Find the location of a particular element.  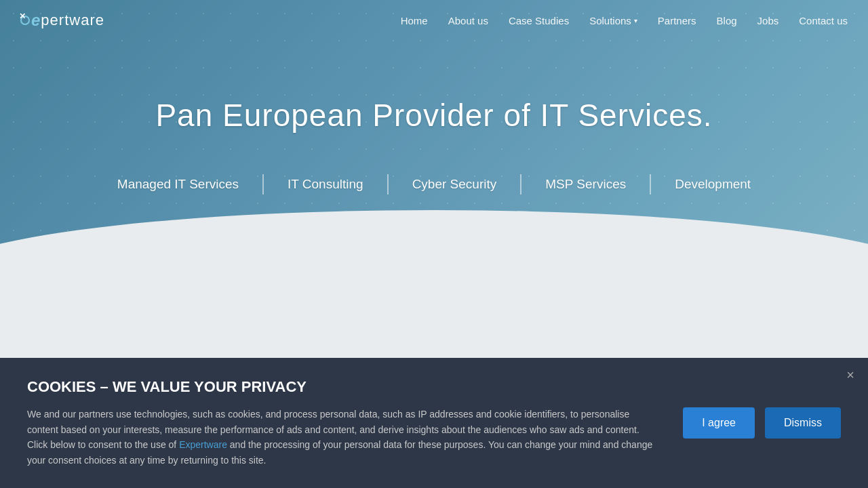

cookie-agree-button: I agree is located at coordinates (719, 423).